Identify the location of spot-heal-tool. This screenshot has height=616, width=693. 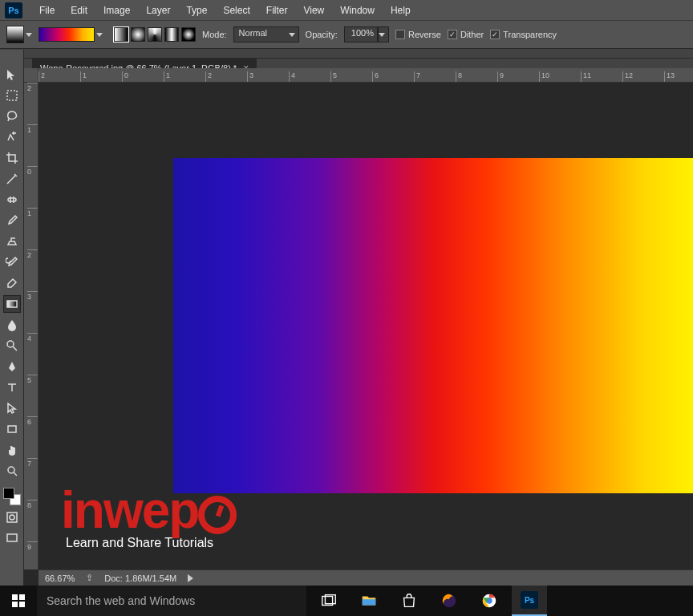
(12, 200).